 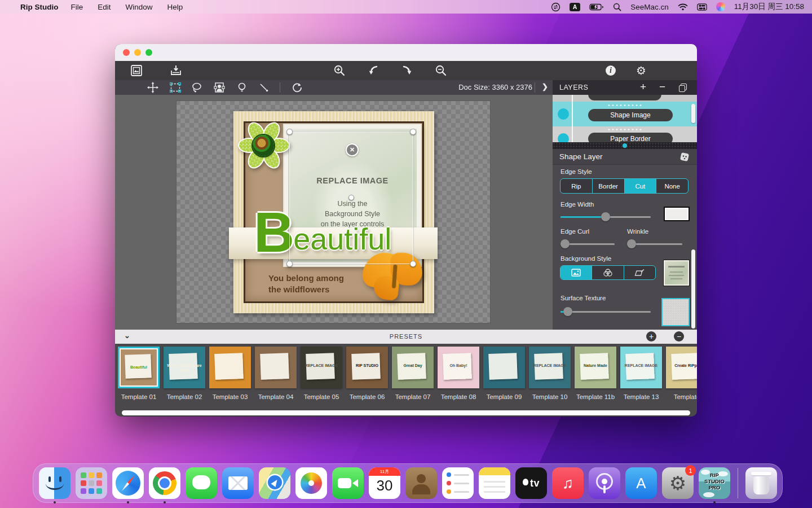 I want to click on info-icon: i, so click(x=611, y=71).